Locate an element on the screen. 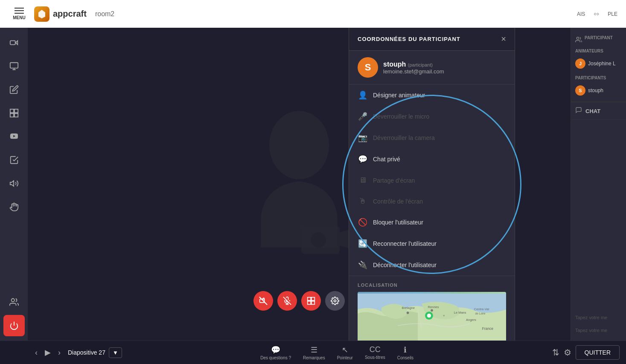 This screenshot has width=626, height=364. subtitles-tool-label: Sous-titres is located at coordinates (375, 358).